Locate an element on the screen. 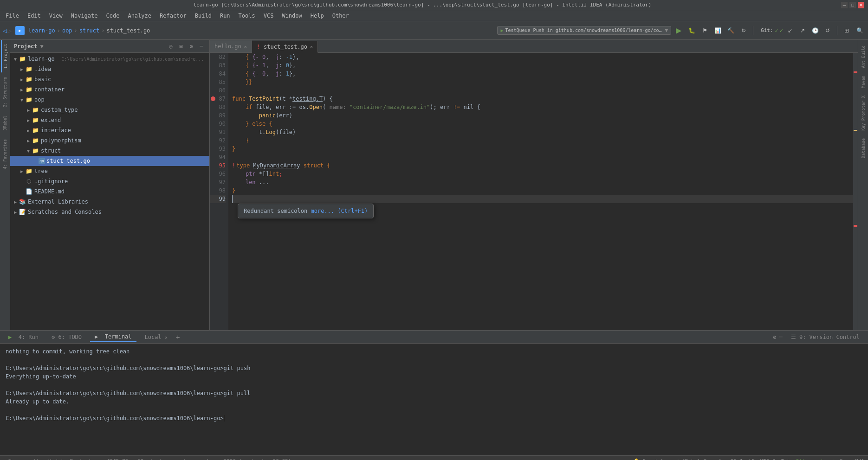  status-git-branch: Git: master ✓ is located at coordinates (815, 459).